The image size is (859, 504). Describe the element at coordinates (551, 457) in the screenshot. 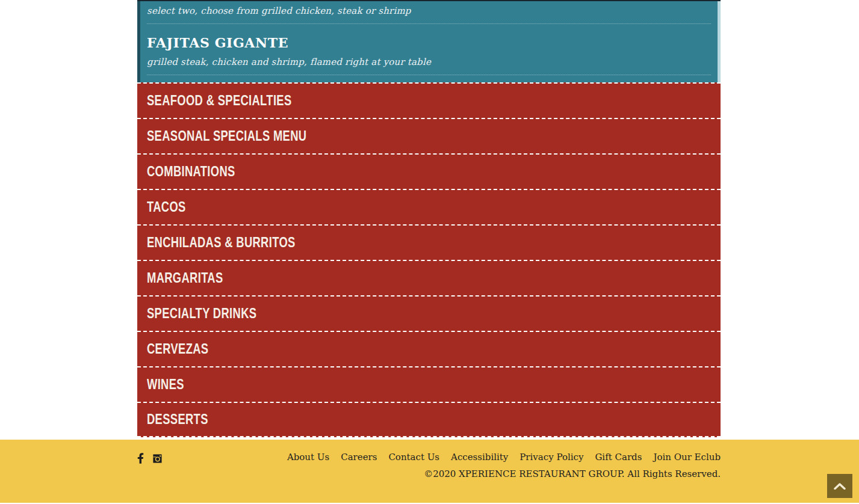

I see `footer-link: Privacy Policy` at that location.